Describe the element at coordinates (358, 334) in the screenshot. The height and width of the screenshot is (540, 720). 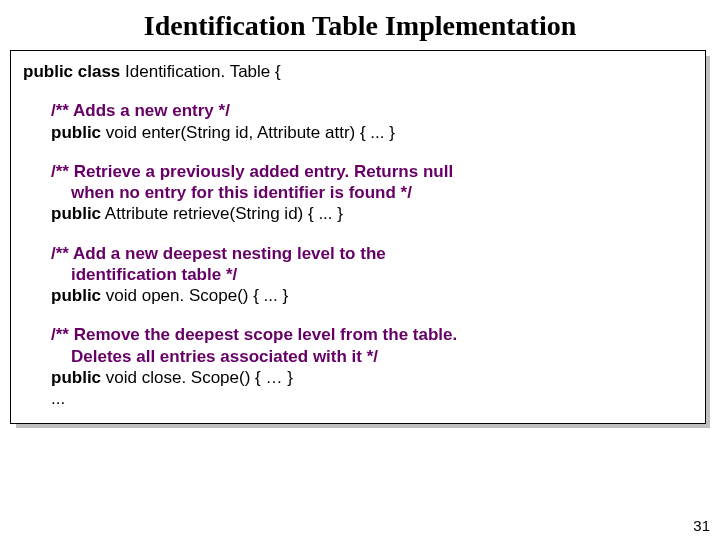
I see `comment-4a: /** Remove the deepest scope level from …` at that location.